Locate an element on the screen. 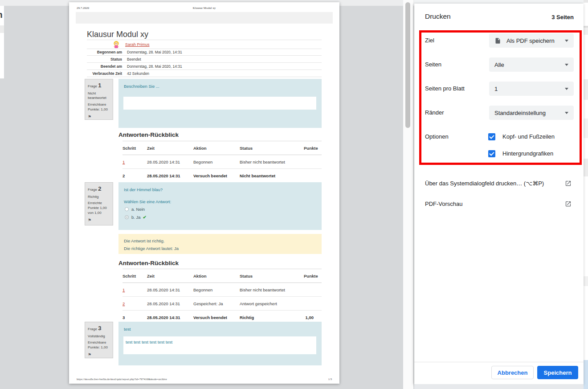 The width and height of the screenshot is (588, 389). summary-row: Status Beendet is located at coordinates (204, 59).